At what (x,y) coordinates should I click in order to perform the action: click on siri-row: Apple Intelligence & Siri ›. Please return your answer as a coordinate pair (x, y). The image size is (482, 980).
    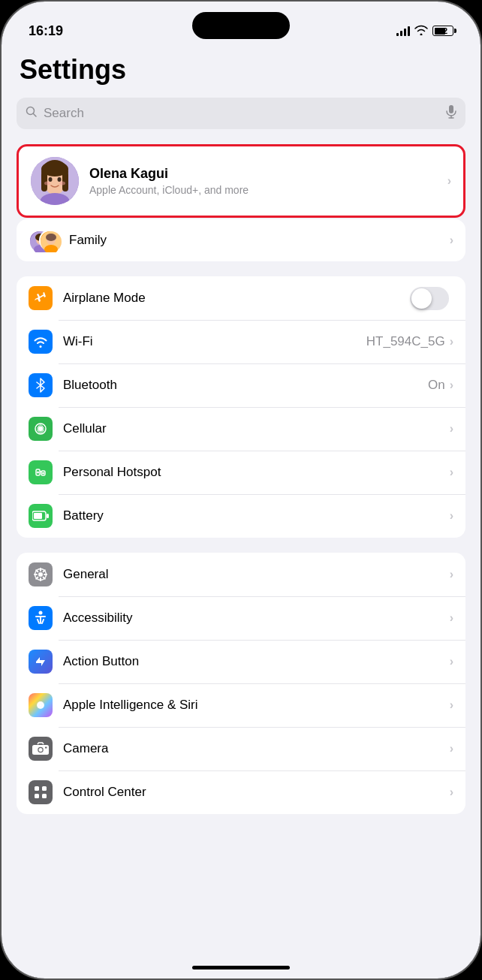
    Looking at the image, I should click on (241, 705).